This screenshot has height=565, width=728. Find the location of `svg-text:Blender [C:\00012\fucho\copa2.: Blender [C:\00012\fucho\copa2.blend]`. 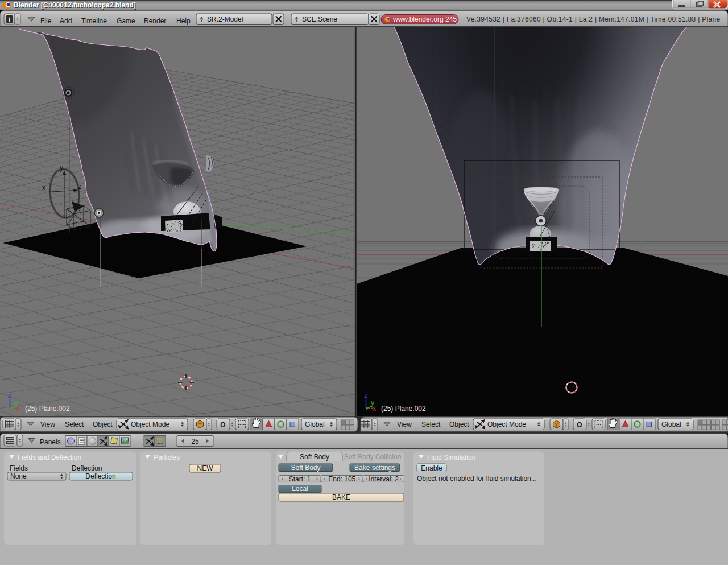

svg-text:Blender [C:\00012\fucho\copa2.: Blender [C:\00012\fucho\copa2.blend] is located at coordinates (75, 5).